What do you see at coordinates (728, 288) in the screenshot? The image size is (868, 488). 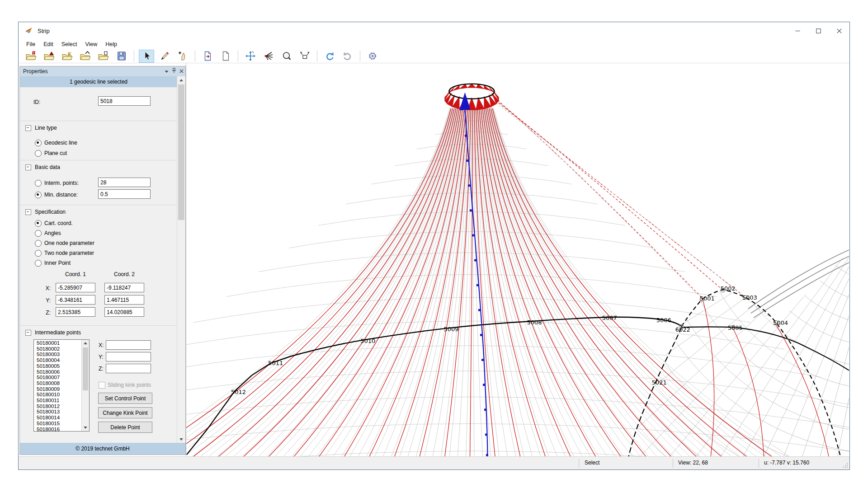 I see `node-label-5002: 5002` at bounding box center [728, 288].